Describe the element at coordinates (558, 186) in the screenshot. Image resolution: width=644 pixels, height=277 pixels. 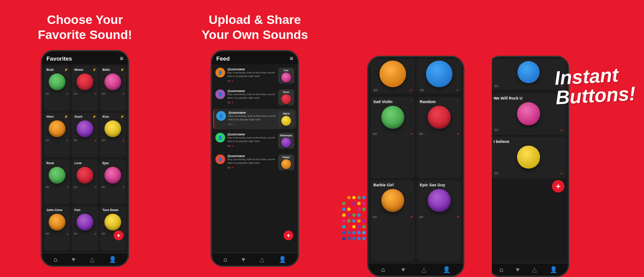
I see `fab-button-4: +` at that location.